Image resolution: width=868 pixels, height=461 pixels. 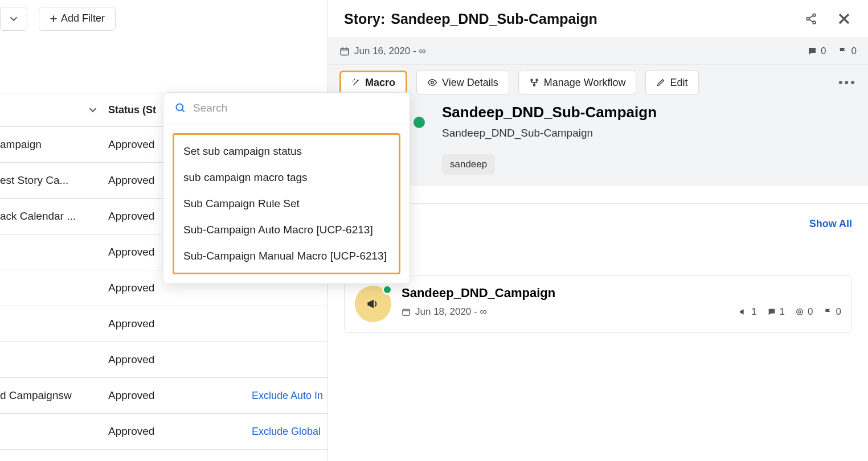 What do you see at coordinates (451, 312) in the screenshot?
I see `campaign-date-text: Jun 18, 2020 - ∞` at bounding box center [451, 312].